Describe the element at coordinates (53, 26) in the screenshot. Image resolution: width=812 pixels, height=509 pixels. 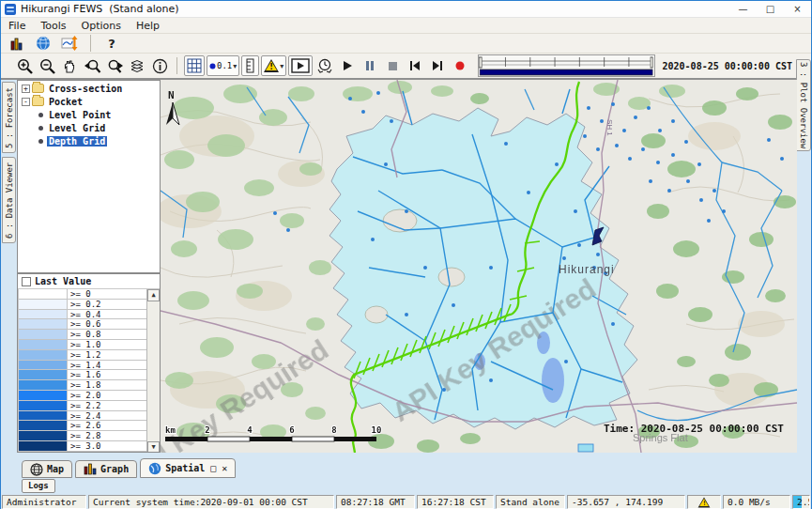
I see `menu-tools: Tools` at that location.